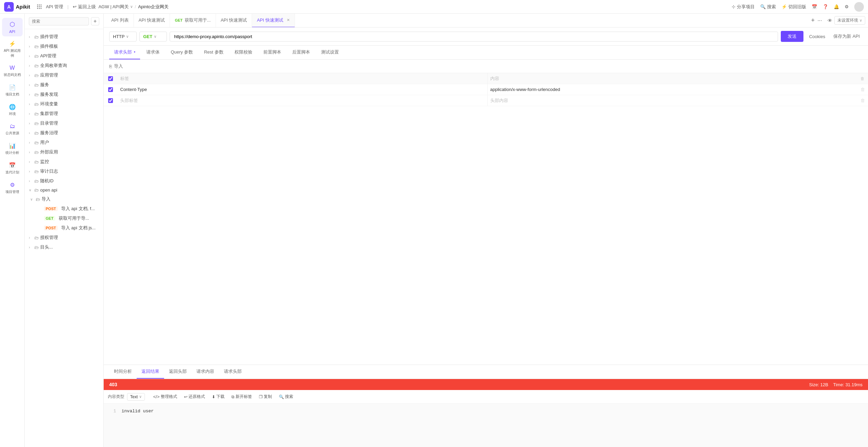 The height and width of the screenshot is (447, 868). What do you see at coordinates (242, 397) in the screenshot?
I see `new-tab-btn: ⧉ 新开标签` at bounding box center [242, 397].